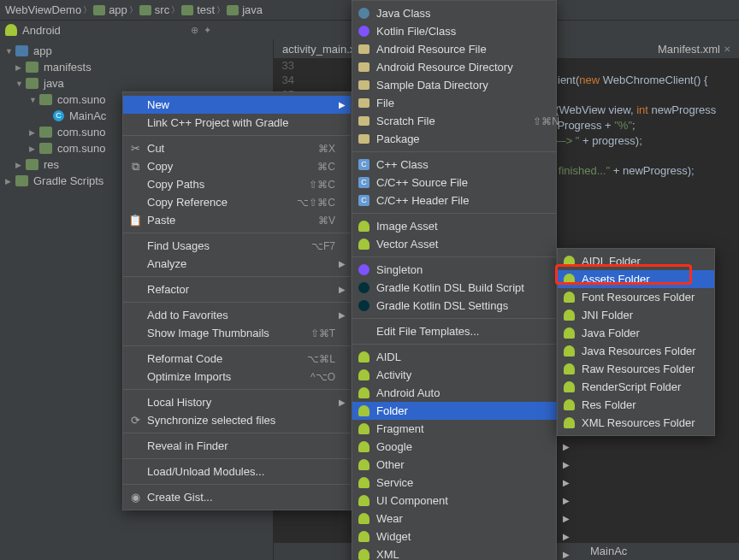 The width and height of the screenshot is (739, 560). I want to click on menu-folder-assets-folder: Assets Folder, so click(636, 279).